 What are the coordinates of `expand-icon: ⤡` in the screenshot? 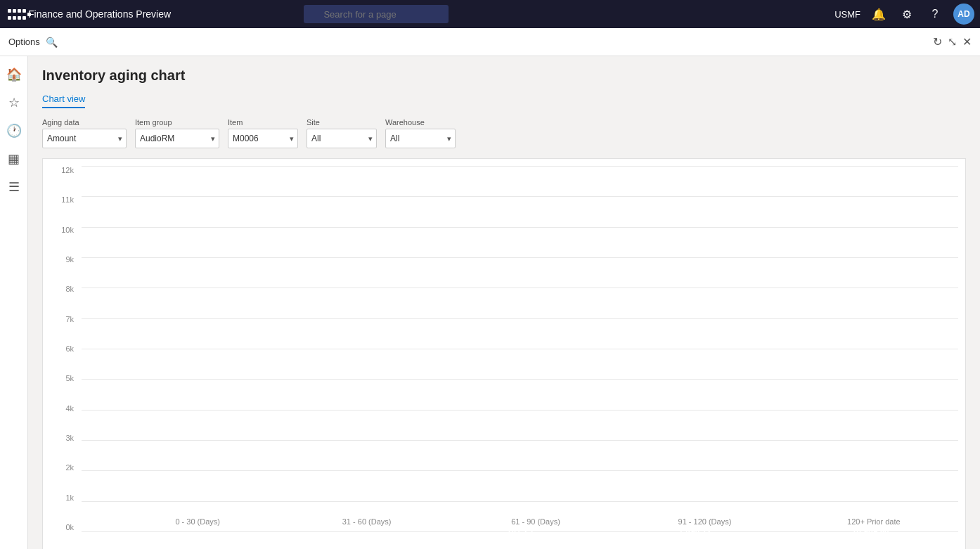 It's located at (952, 42).